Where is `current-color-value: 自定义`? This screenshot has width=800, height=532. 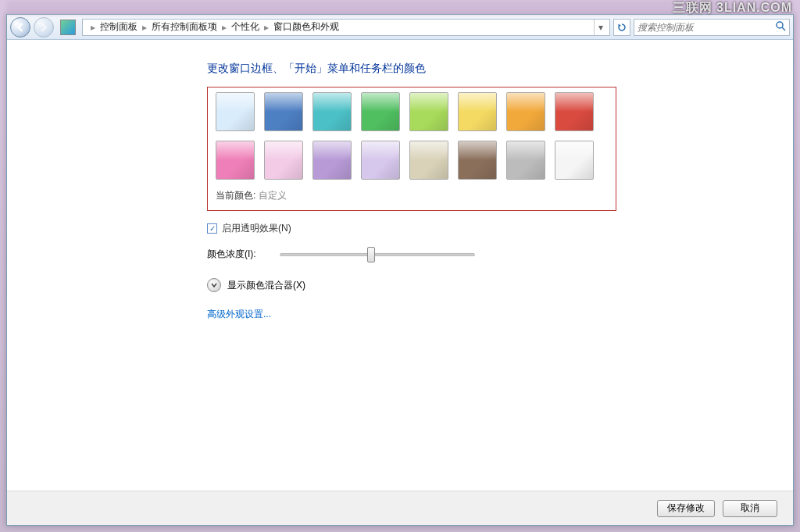
current-color-value: 自定义 is located at coordinates (273, 195).